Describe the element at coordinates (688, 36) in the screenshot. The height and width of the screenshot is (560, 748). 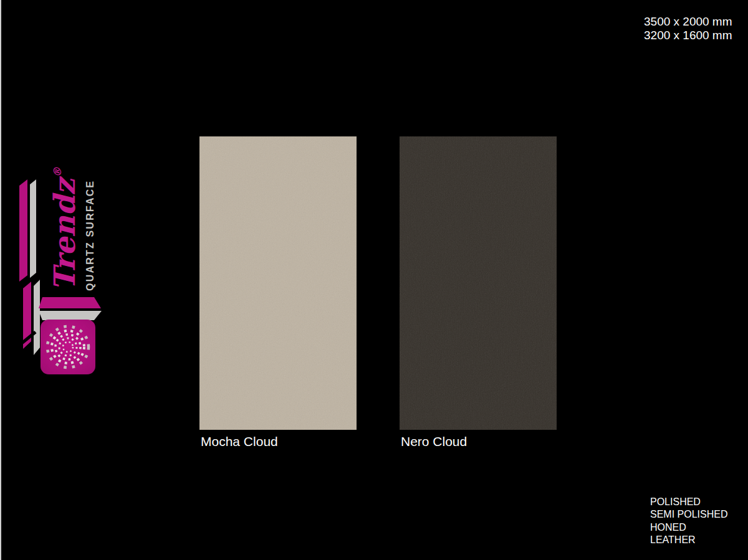
I see `slab-size-line: 3200 x 1600 mm` at that location.